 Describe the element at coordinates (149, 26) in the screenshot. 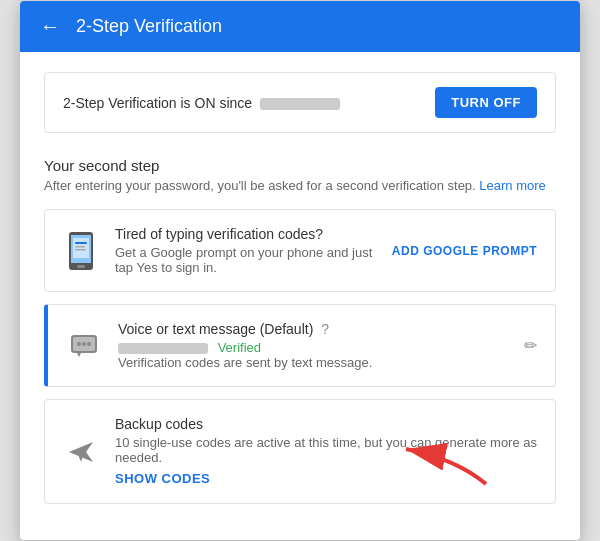

I see `page-title: 2-Step Verification` at that location.